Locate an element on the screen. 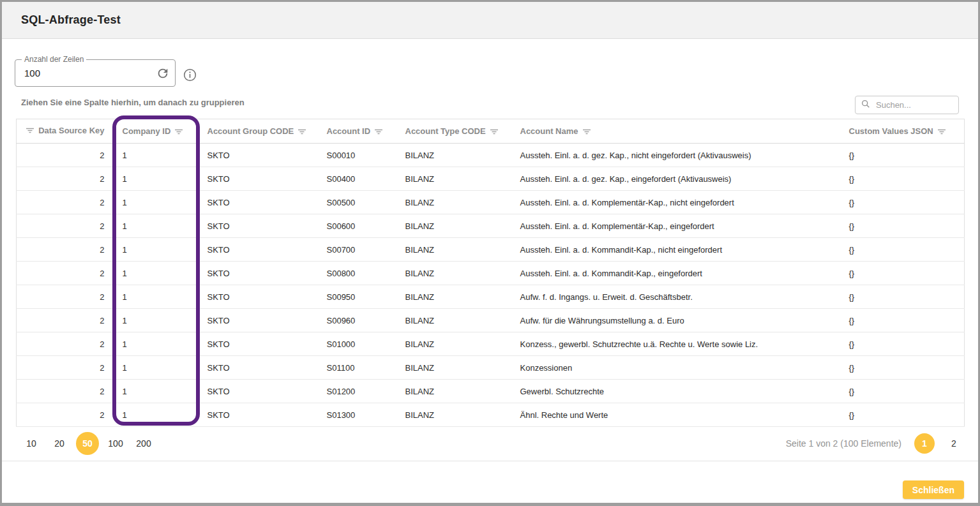 The image size is (980, 506). page-size-10: 10 is located at coordinates (31, 443).